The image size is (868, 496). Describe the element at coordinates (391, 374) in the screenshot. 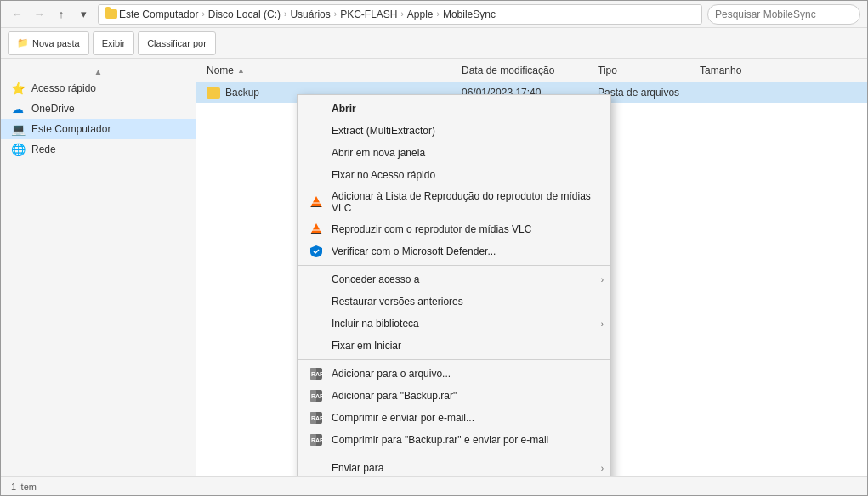

I see `ctx-label-add-archive: Adicionar para o arquivo...` at that location.